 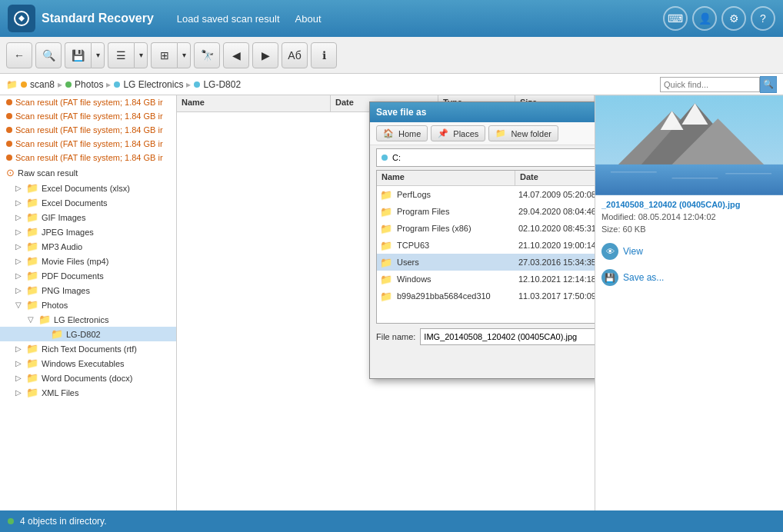 What do you see at coordinates (705, 18) in the screenshot?
I see `user-button: 👤` at bounding box center [705, 18].